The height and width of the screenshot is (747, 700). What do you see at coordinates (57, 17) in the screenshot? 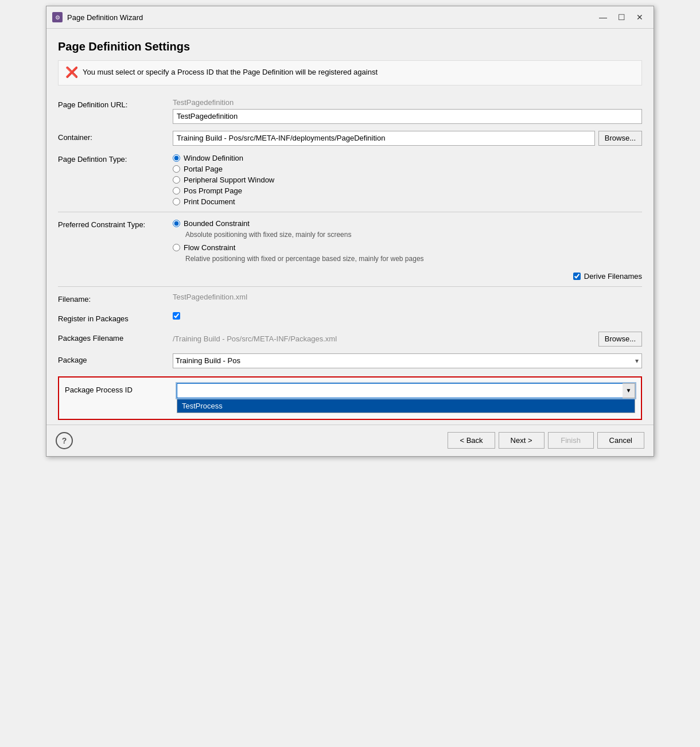
I see `window-icon: ⚙` at bounding box center [57, 17].